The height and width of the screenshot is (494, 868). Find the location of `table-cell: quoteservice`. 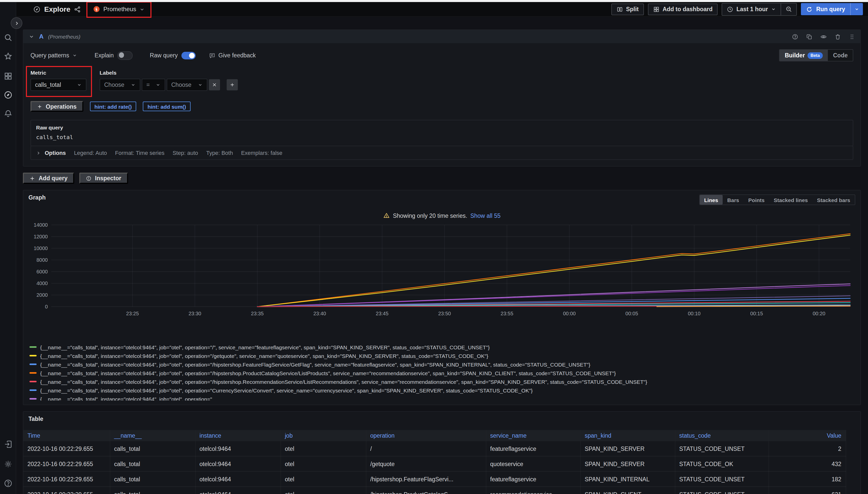

table-cell: quoteservice is located at coordinates (533, 464).